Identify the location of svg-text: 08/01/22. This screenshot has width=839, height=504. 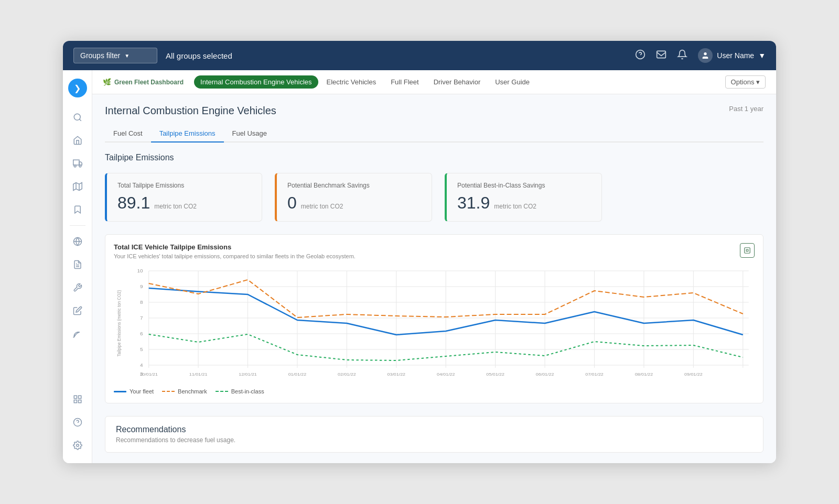
(644, 374).